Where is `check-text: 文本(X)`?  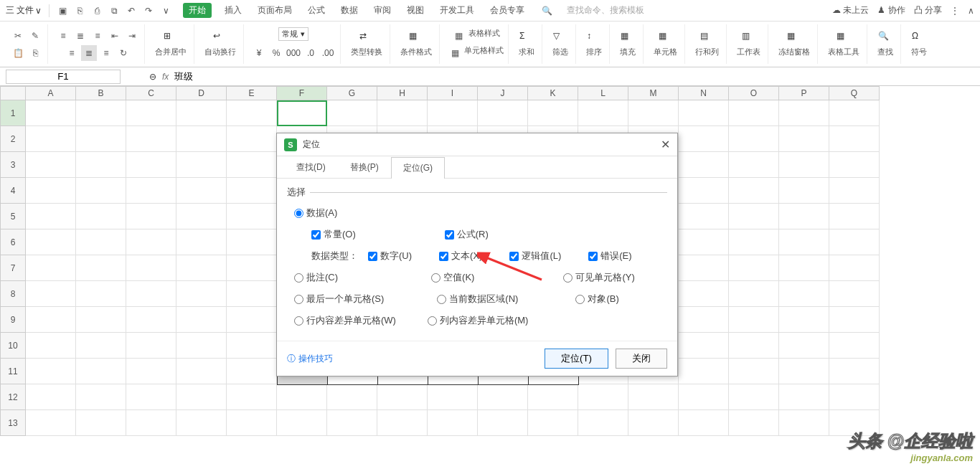 check-text: 文本(X) is located at coordinates (461, 256).